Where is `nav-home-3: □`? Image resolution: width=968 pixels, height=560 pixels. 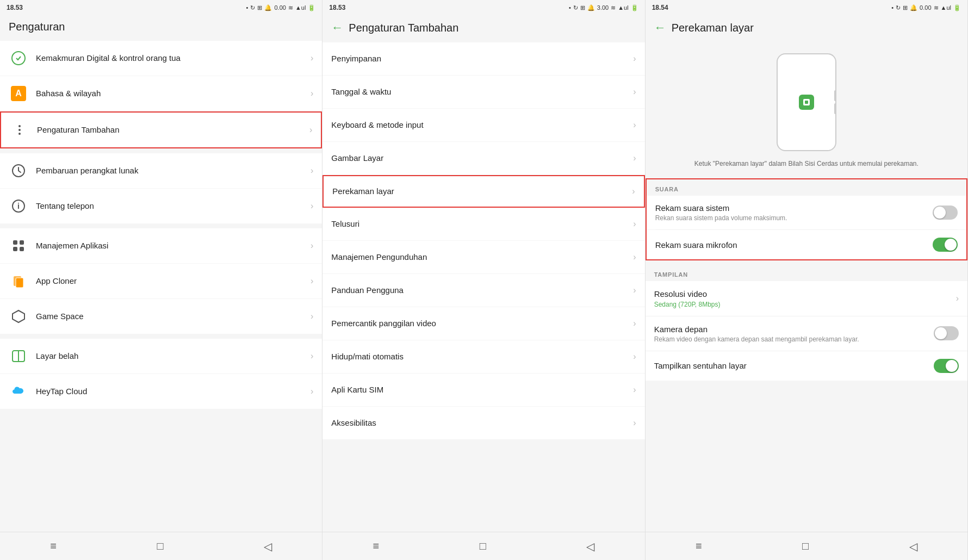 nav-home-3: □ is located at coordinates (805, 546).